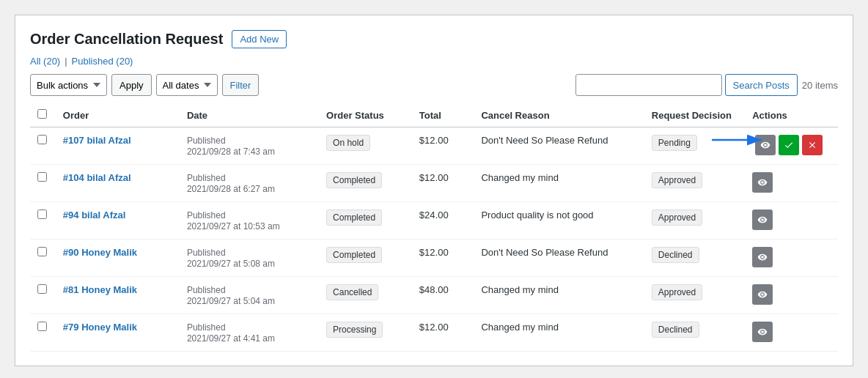  I want to click on col-header-status: Order Status, so click(365, 116).